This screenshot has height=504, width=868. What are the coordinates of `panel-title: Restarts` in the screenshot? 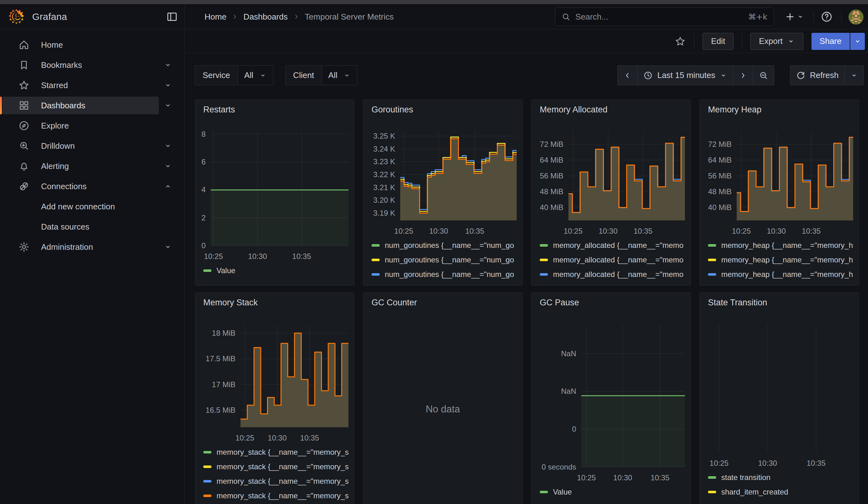 It's located at (275, 110).